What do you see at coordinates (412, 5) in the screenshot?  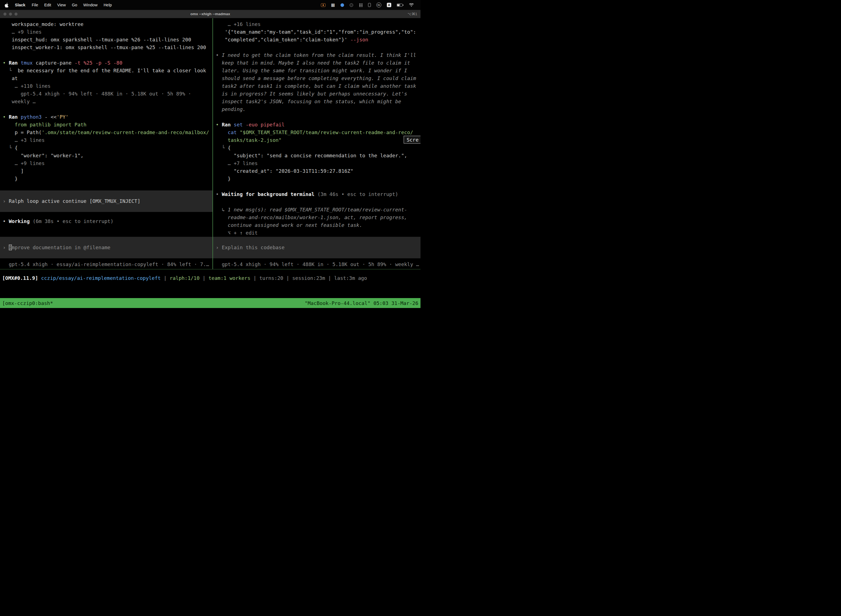 I see `wifi-icon` at bounding box center [412, 5].